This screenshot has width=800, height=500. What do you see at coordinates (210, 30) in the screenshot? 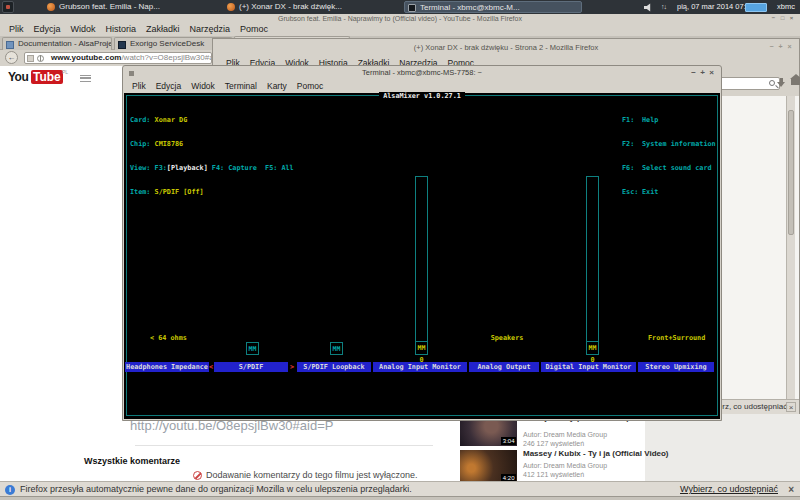
I see `menu-narzedzia: Narzędzia` at bounding box center [210, 30].